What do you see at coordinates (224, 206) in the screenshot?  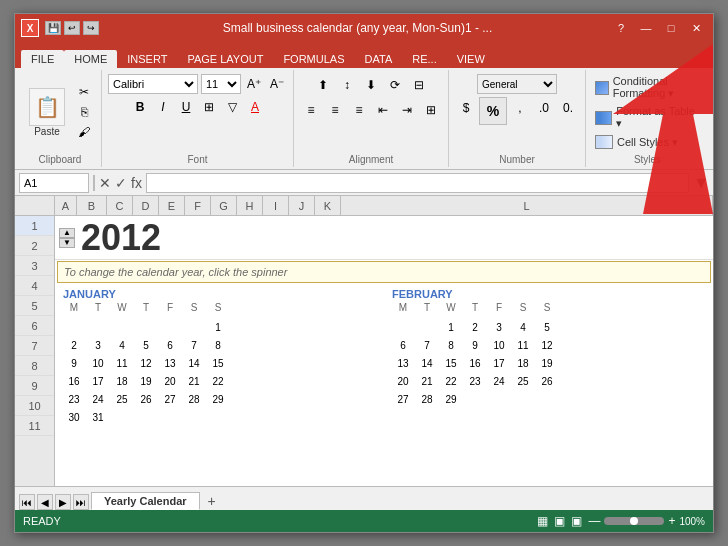 I see `col-header-g: G` at bounding box center [224, 206].